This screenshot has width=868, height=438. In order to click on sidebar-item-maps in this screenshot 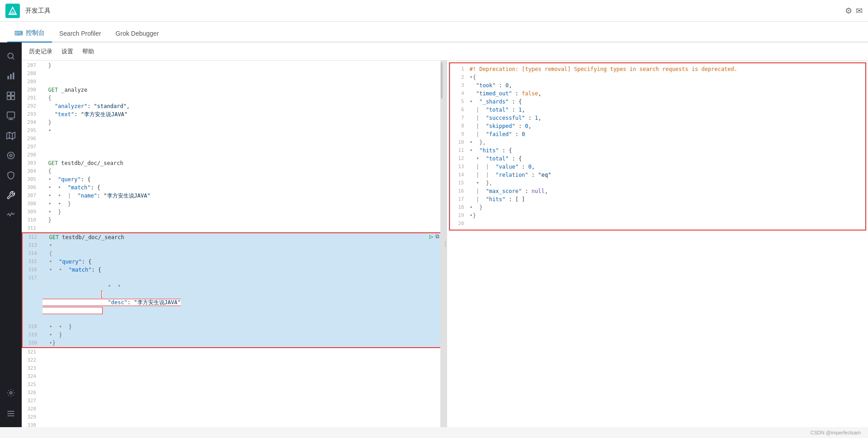, I will do `click(11, 136)`.